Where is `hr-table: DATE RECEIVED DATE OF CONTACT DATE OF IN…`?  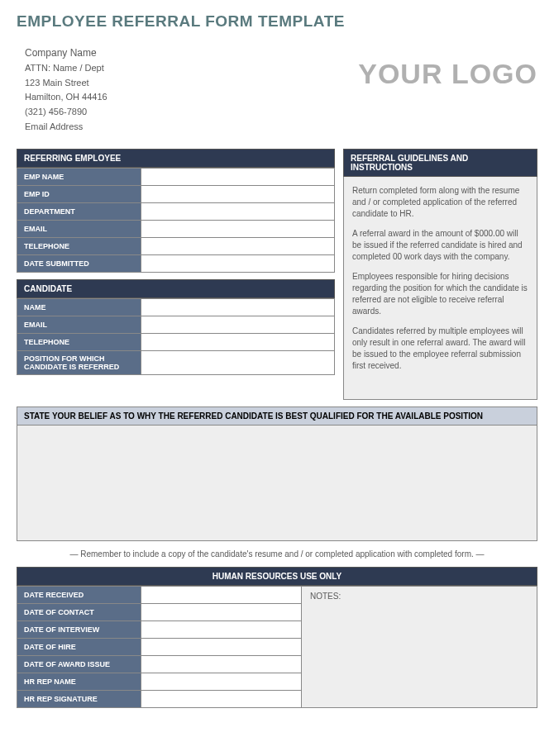
hr-table: DATE RECEIVED DATE OF CONTACT DATE OF IN… is located at coordinates (159, 647).